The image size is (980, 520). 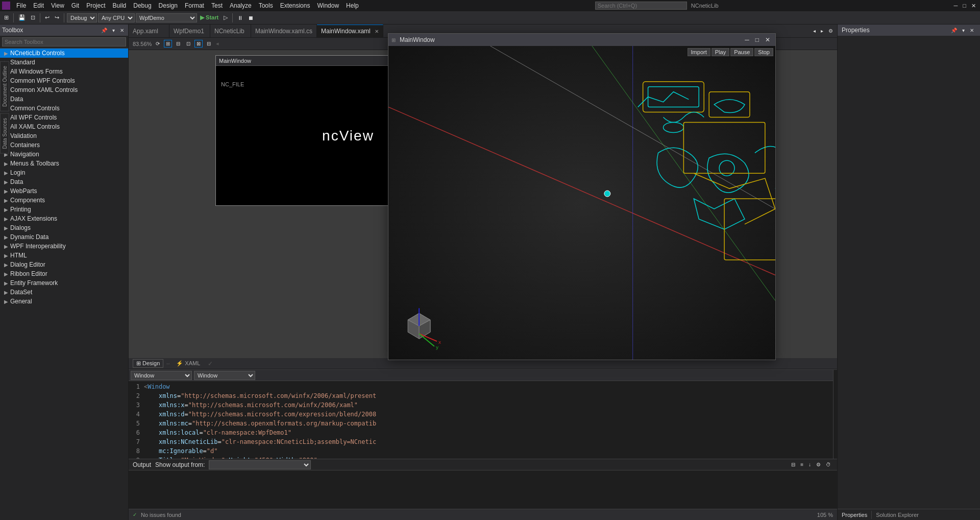 I want to click on minimize-button: ─, so click(x=956, y=6).